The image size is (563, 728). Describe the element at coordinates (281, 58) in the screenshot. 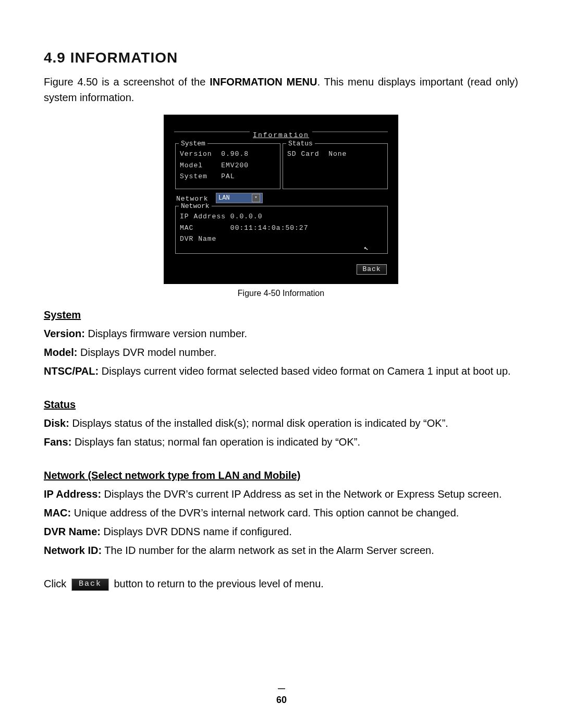

I see `section-heading: 4.9 INFORMATION` at that location.